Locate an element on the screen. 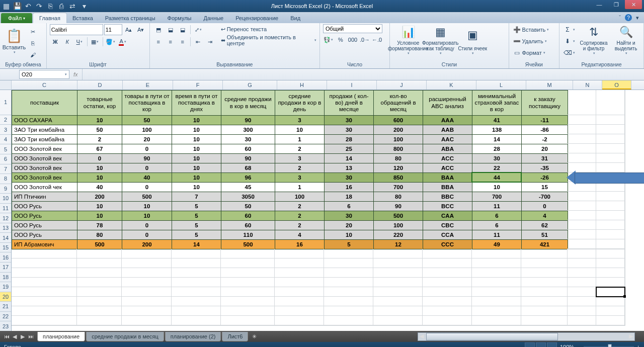 Image resolution: width=644 pixels, height=347 pixels. cell: 1 is located at coordinates (300, 140).